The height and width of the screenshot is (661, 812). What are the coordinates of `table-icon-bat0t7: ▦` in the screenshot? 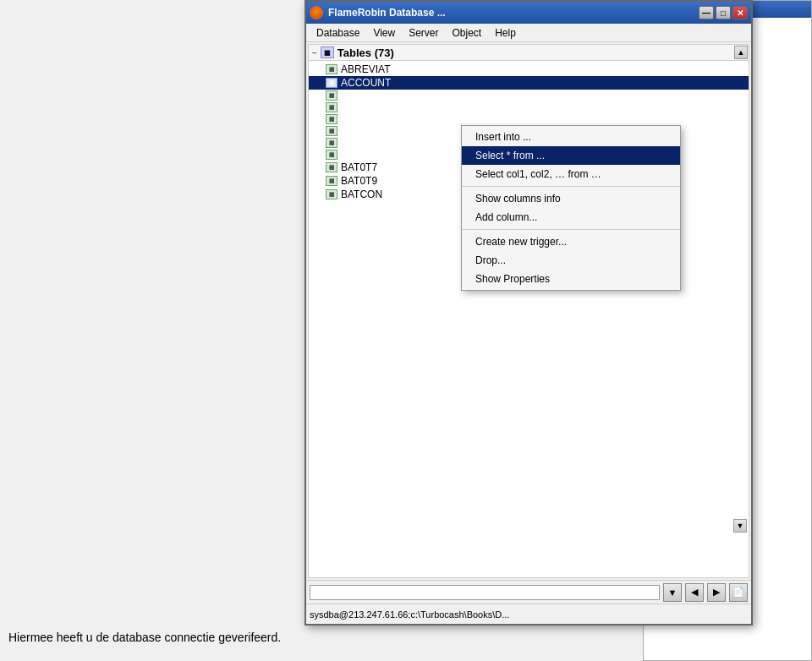 It's located at (332, 167).